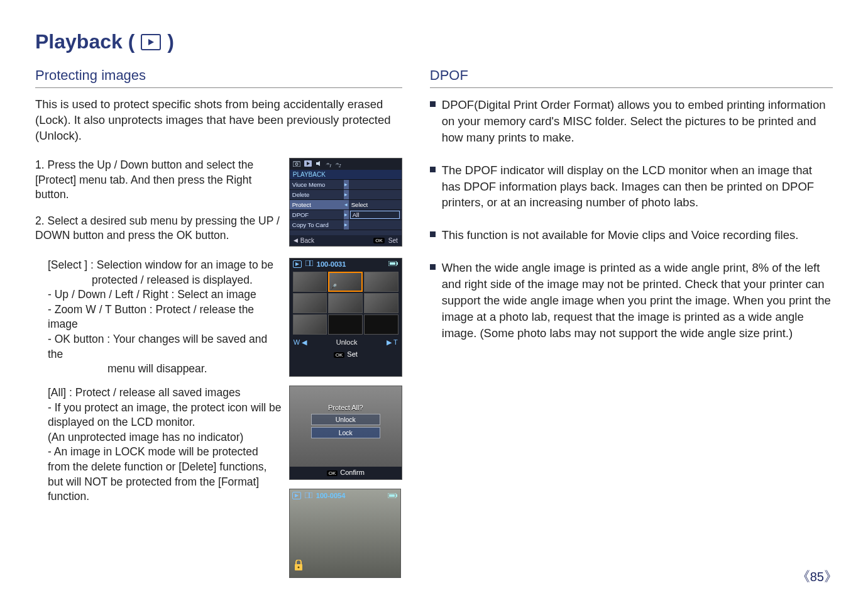  I want to click on confirm-label: Confirm, so click(352, 472).